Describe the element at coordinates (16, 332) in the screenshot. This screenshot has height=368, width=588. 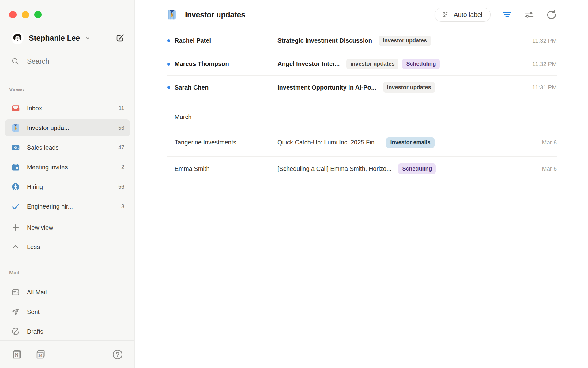
I see `draft-icon` at that location.